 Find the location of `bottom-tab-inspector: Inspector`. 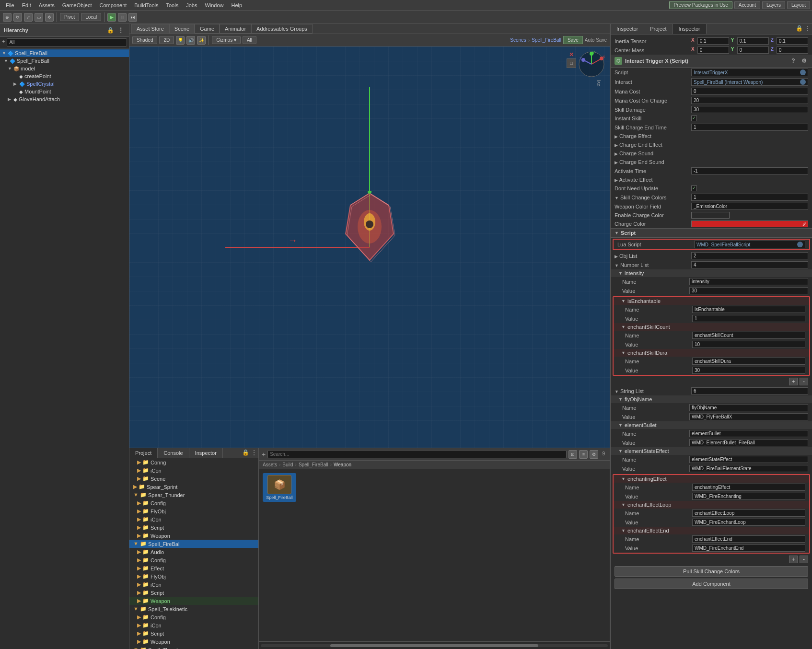

bottom-tab-inspector: Inspector is located at coordinates (206, 453).